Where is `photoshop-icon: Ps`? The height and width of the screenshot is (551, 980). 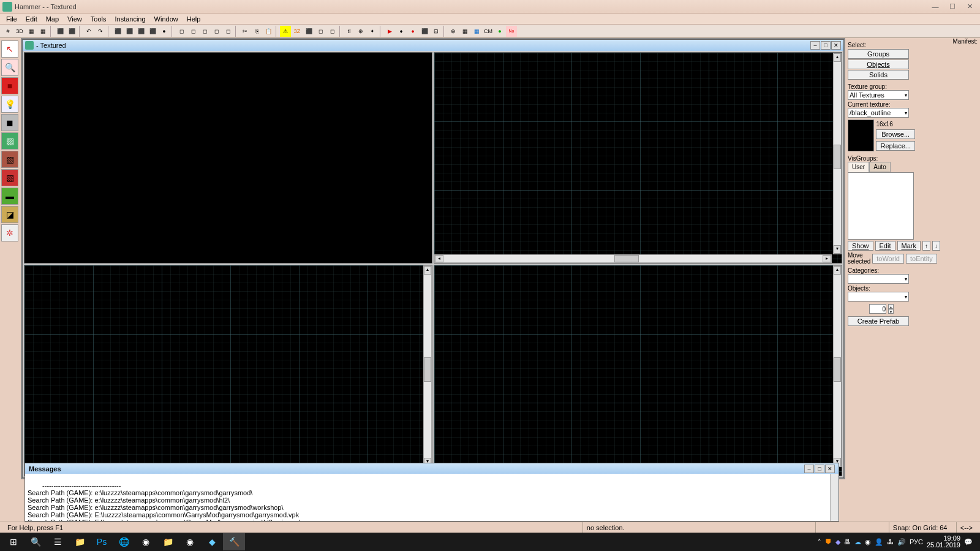 photoshop-icon: Ps is located at coordinates (102, 542).